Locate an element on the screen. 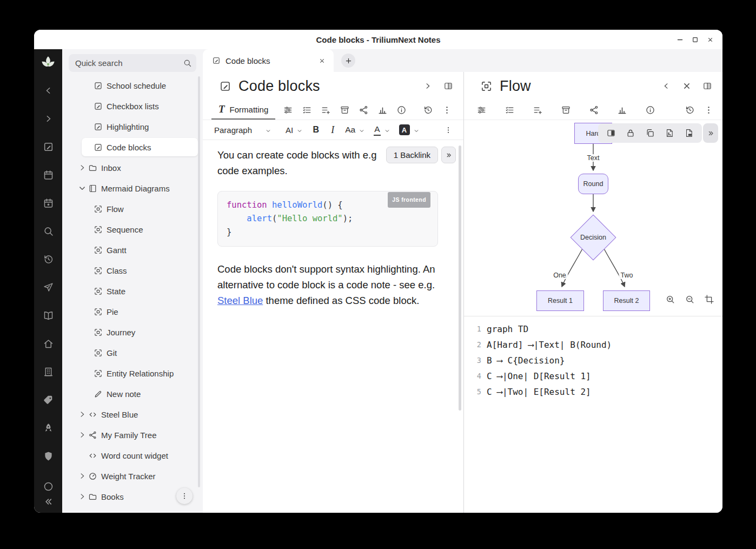 The image size is (756, 549). quick-search-input is located at coordinates (129, 63).